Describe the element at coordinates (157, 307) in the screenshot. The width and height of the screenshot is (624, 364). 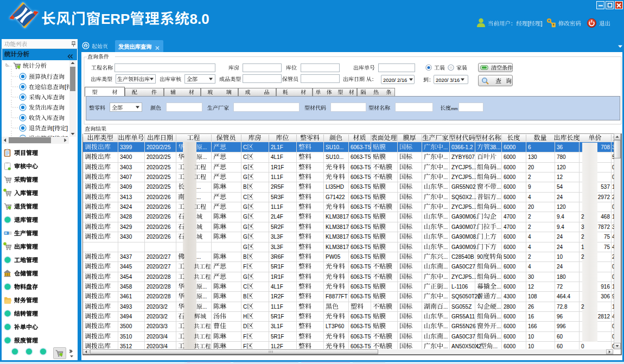
I see `svg-text: 2020/3/2` at that location.